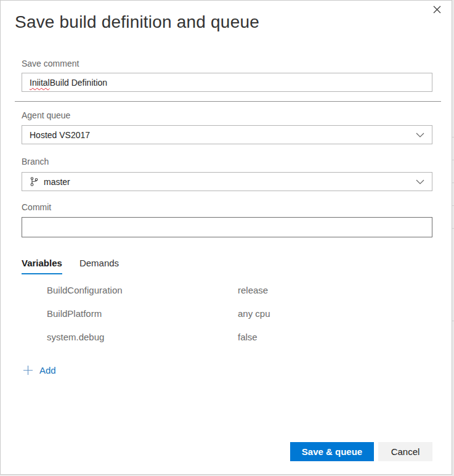 The height and width of the screenshot is (476, 454). What do you see at coordinates (28, 370) in the screenshot?
I see `plus-icon` at bounding box center [28, 370].